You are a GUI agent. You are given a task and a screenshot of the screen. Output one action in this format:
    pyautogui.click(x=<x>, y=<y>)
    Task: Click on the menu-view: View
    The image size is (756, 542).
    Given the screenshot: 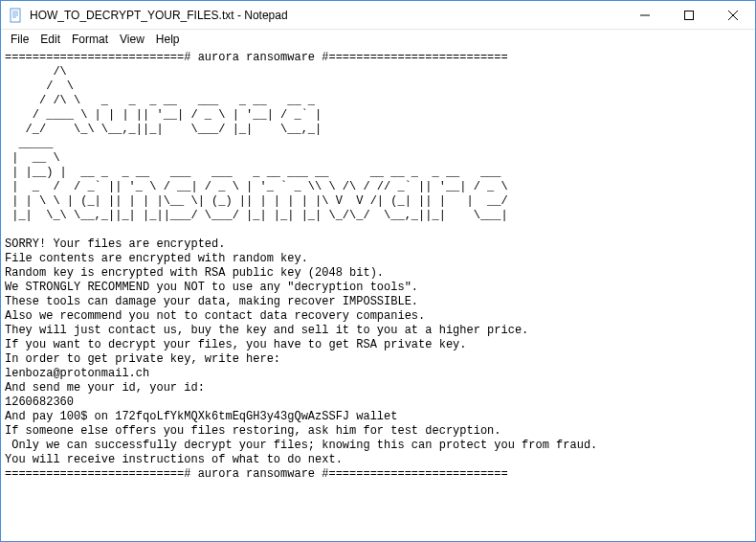 What is the action you would take?
    pyautogui.click(x=132, y=39)
    